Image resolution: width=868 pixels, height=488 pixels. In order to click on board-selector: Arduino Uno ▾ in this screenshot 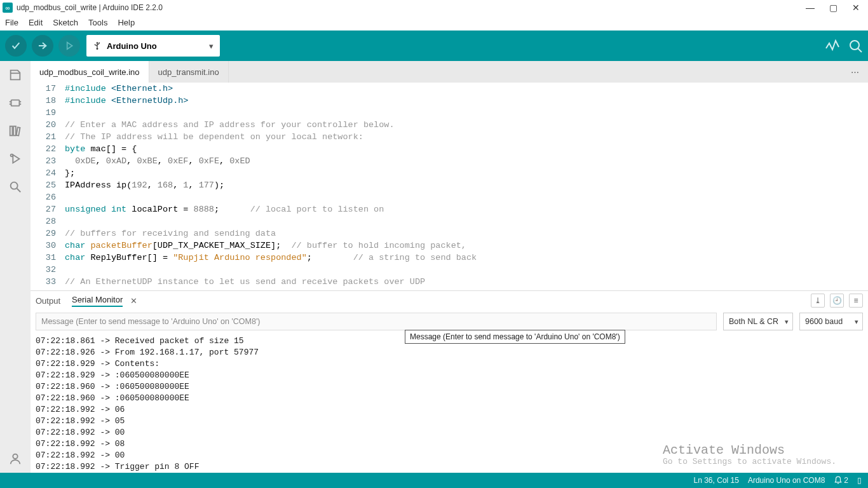, I will do `click(153, 46)`.